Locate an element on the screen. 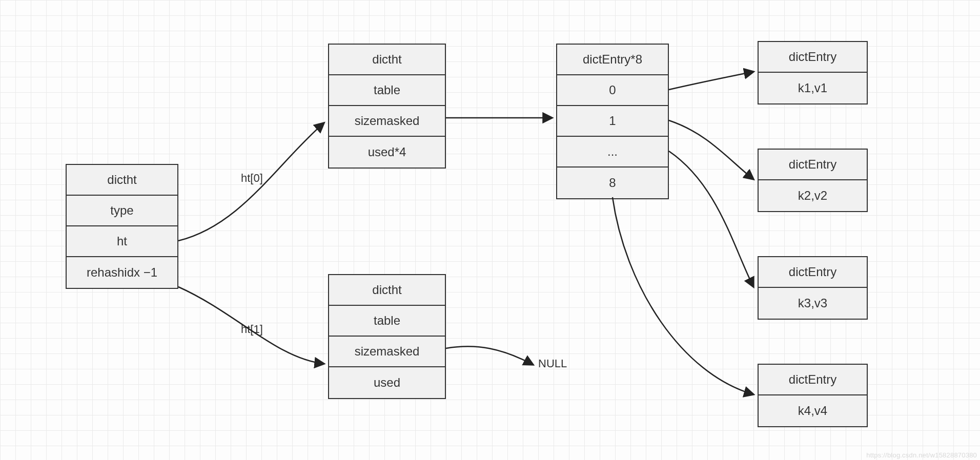  entries-cell-8: 8 is located at coordinates (612, 183).